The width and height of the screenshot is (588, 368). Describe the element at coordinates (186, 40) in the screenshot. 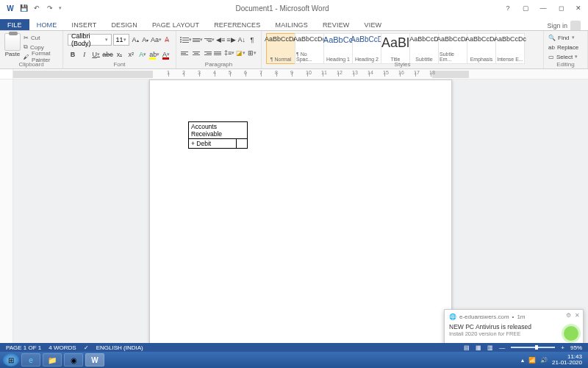

I see `bullets-button: ▾` at that location.